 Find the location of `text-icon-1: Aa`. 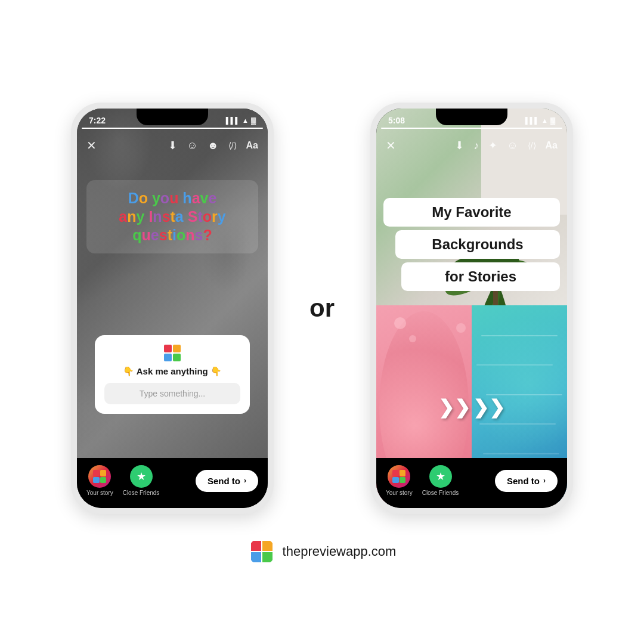

text-icon-1: Aa is located at coordinates (252, 145).